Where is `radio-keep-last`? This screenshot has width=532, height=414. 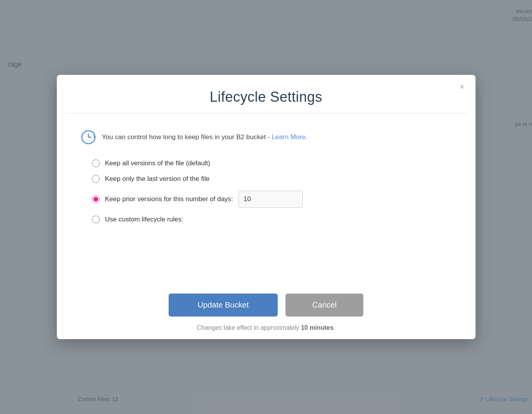
radio-keep-last is located at coordinates (96, 179).